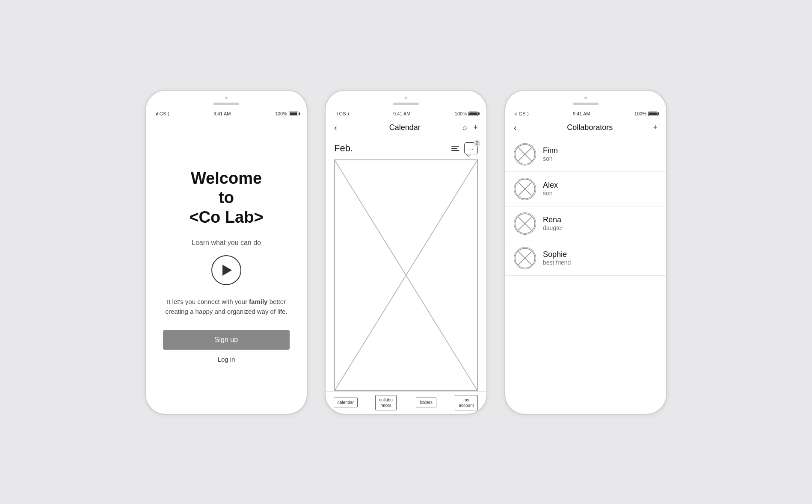 This screenshot has width=812, height=504. Describe the element at coordinates (341, 114) in the screenshot. I see `status-signal-2: ·ıl GS ⟩` at that location.